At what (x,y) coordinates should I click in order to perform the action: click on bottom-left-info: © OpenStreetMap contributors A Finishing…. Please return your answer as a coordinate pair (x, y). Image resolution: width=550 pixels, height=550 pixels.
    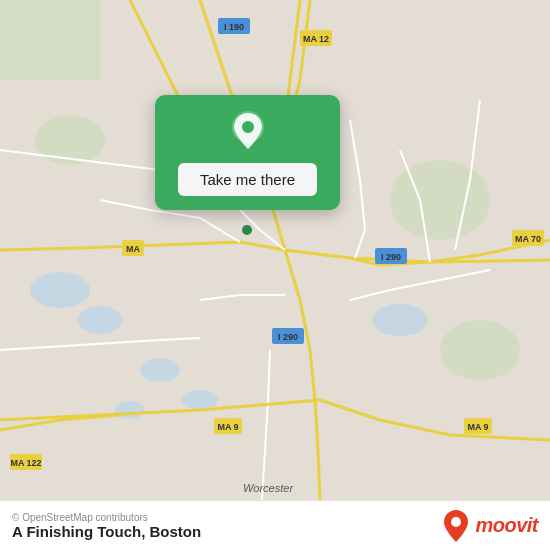
    Looking at the image, I should click on (106, 526).